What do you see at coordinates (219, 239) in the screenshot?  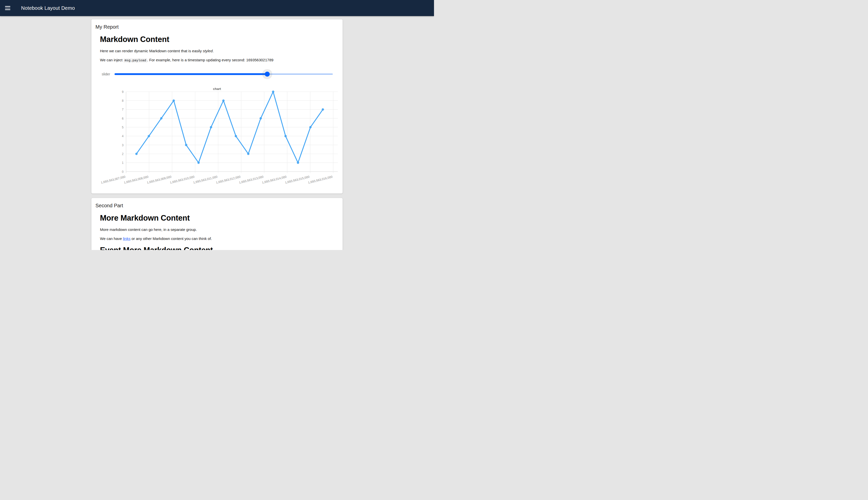 I see `markdown-paragraph-4: We can have links or any other Markdown …` at bounding box center [219, 239].